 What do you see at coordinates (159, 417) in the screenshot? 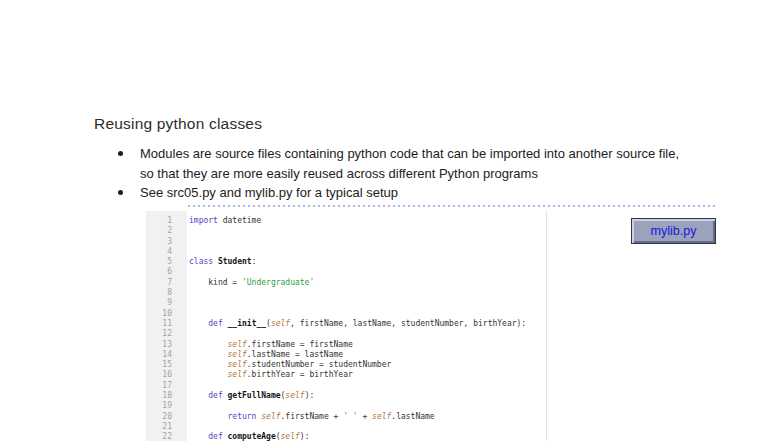
I see `line-number: 20` at bounding box center [159, 417].